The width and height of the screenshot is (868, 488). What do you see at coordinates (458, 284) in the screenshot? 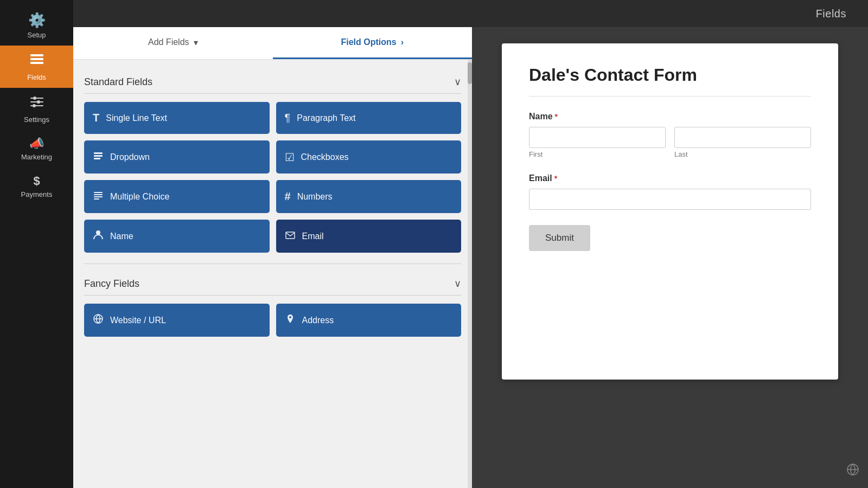
I see `fancy-fields-chevron: ∨` at bounding box center [458, 284].